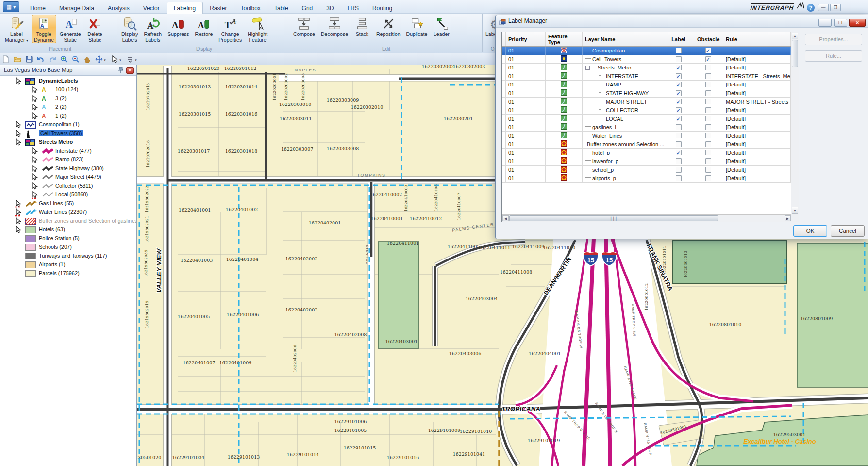 Image resolution: width=868 pixels, height=466 pixels. Describe the element at coordinates (17, 59) in the screenshot. I see `open-folder-icon` at that location.